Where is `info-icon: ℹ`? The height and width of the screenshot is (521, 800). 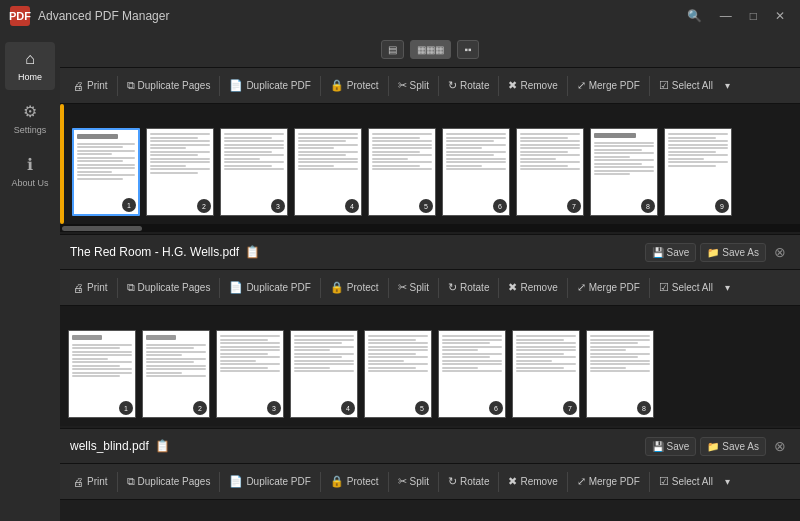 info-icon: ℹ is located at coordinates (30, 164).